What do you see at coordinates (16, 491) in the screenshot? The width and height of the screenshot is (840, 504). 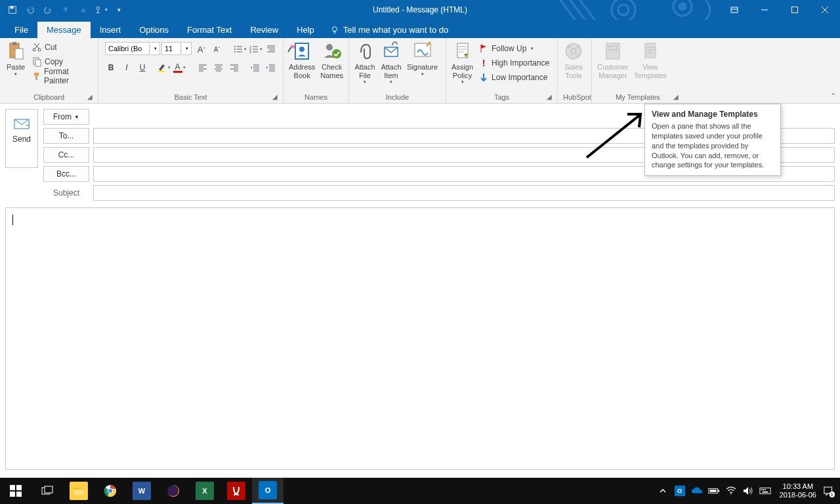 I see `start-button` at bounding box center [16, 491].